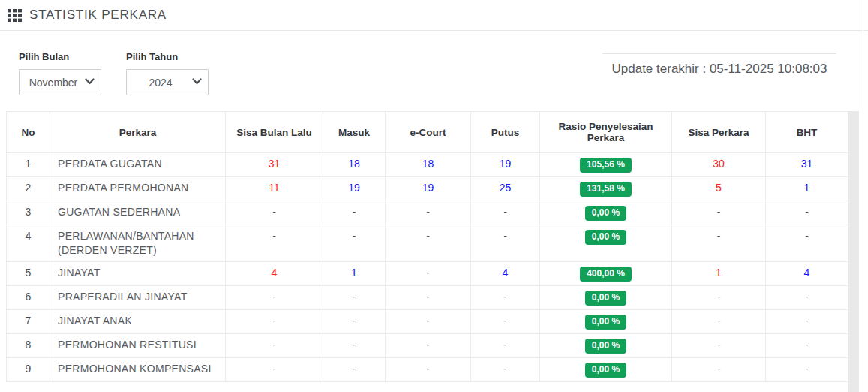  I want to click on rasio-badge: 400,00 %, so click(606, 274).